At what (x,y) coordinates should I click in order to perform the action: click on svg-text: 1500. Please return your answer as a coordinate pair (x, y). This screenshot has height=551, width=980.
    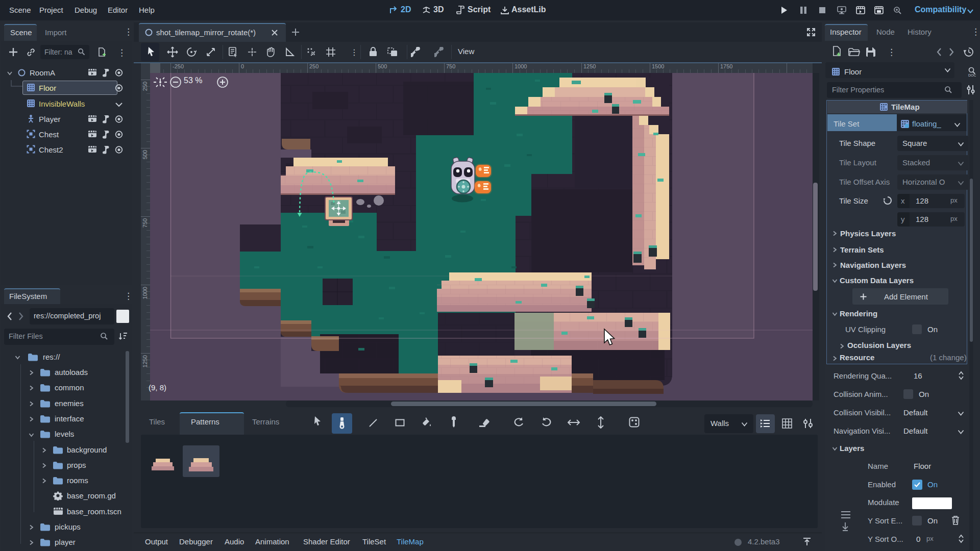
    Looking at the image, I should click on (658, 66).